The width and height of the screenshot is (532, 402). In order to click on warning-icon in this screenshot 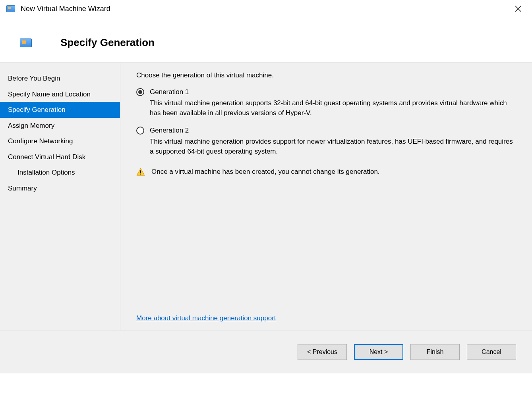, I will do `click(141, 172)`.